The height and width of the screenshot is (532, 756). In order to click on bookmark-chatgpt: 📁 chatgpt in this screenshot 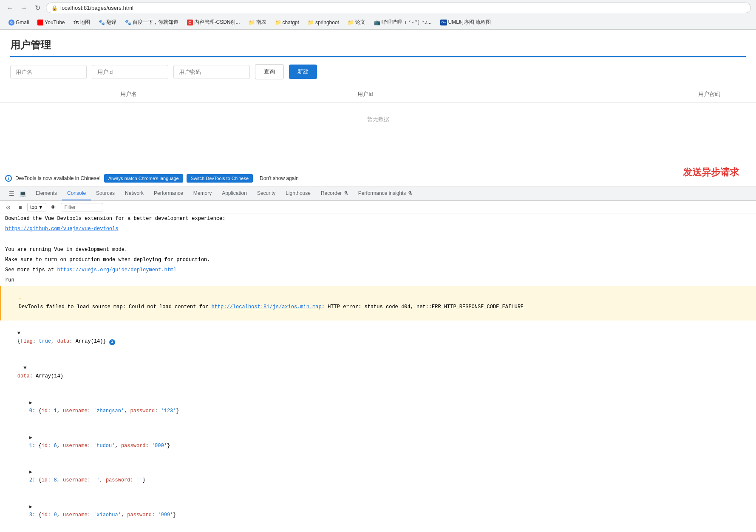, I will do `click(287, 23)`.